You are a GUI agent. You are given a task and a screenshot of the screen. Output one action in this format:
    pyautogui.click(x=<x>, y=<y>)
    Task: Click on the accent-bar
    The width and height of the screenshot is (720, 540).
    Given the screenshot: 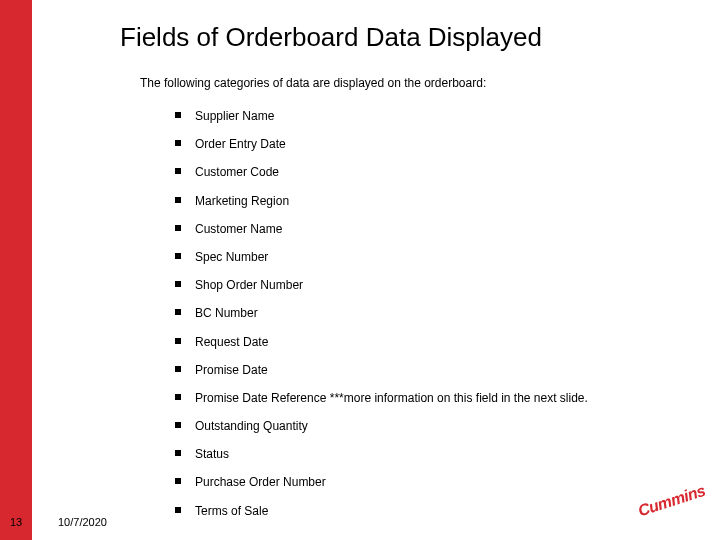 What is the action you would take?
    pyautogui.click(x=16, y=270)
    